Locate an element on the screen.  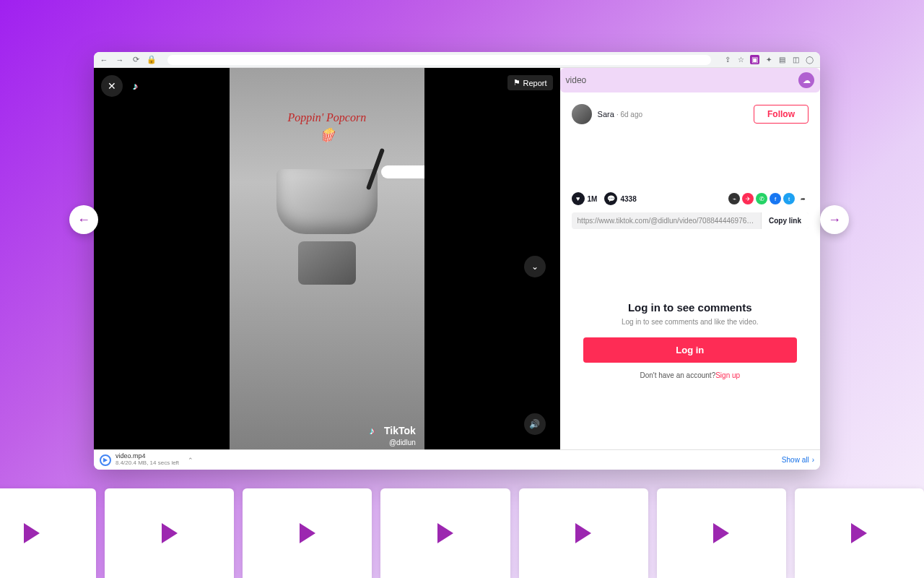
follow-button: Follow is located at coordinates (781, 114).